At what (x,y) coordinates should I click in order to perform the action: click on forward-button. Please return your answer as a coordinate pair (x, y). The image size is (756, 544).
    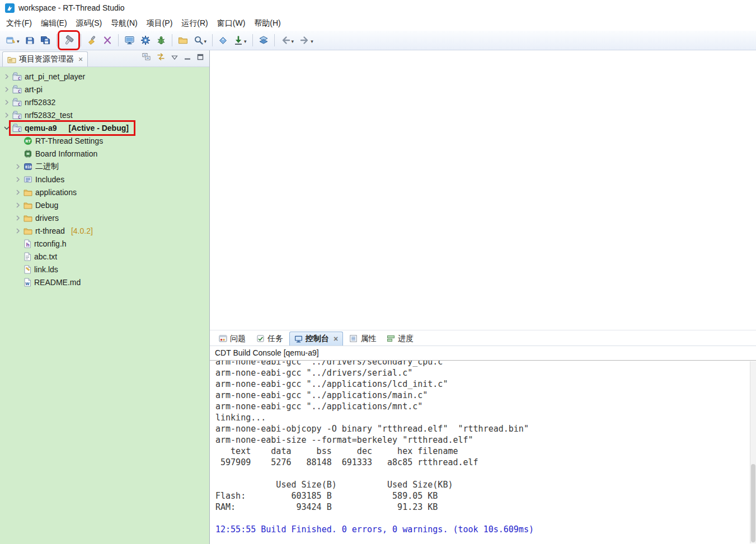
    Looking at the image, I should click on (307, 40).